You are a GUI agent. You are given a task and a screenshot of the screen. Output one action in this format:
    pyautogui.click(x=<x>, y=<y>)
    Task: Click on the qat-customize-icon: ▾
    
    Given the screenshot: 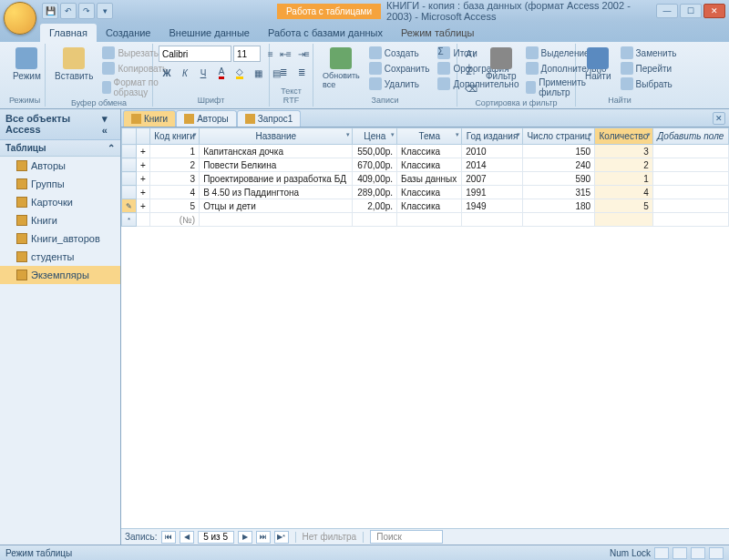 What is the action you would take?
    pyautogui.click(x=105, y=11)
    